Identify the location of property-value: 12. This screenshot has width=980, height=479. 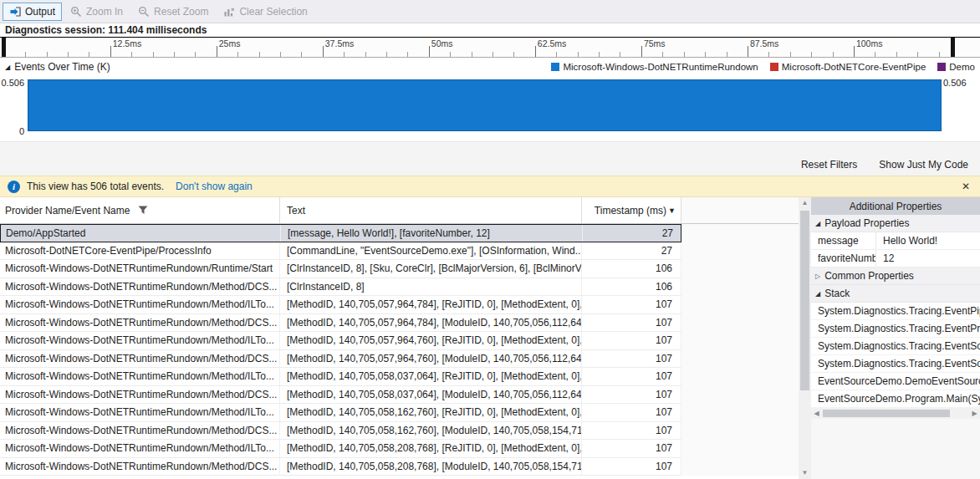
(928, 258).